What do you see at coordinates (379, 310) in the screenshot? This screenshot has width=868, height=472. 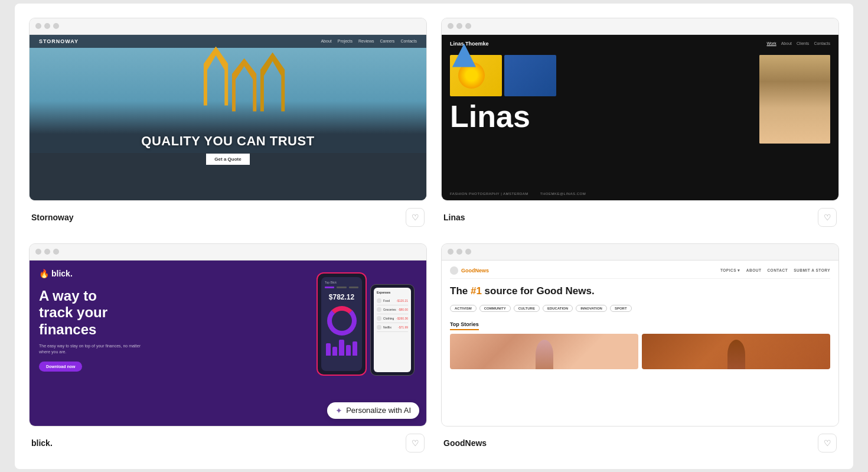 I see `blick-item-groceries-icon` at bounding box center [379, 310].